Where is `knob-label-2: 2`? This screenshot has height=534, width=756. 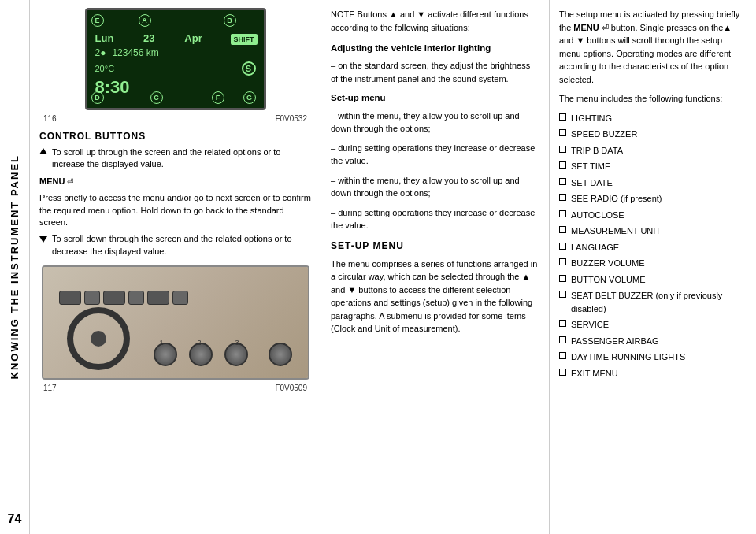 knob-label-2: 2 is located at coordinates (200, 343).